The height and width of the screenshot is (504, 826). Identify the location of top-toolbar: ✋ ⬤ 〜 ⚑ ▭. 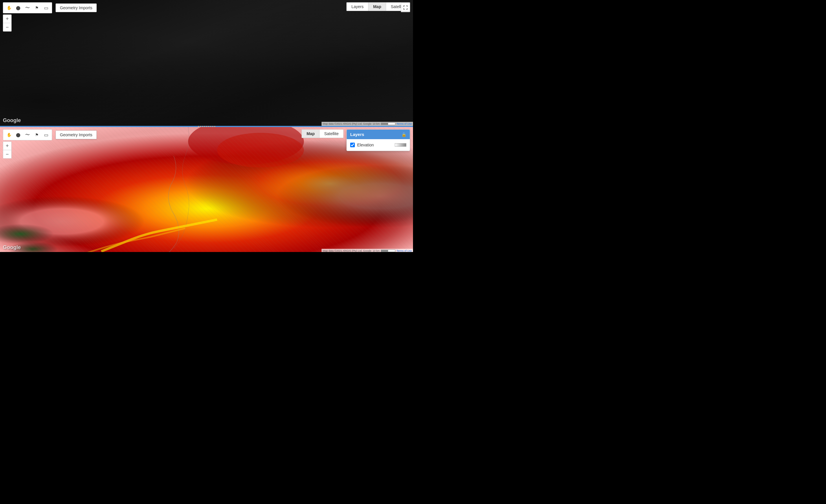
(27, 8).